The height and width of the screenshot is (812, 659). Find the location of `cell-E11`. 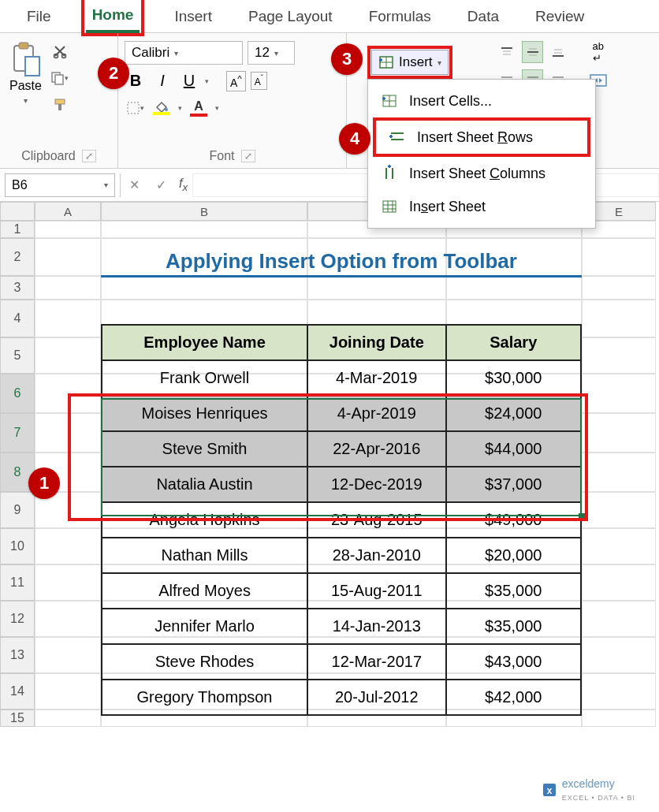

cell-E11 is located at coordinates (619, 583).